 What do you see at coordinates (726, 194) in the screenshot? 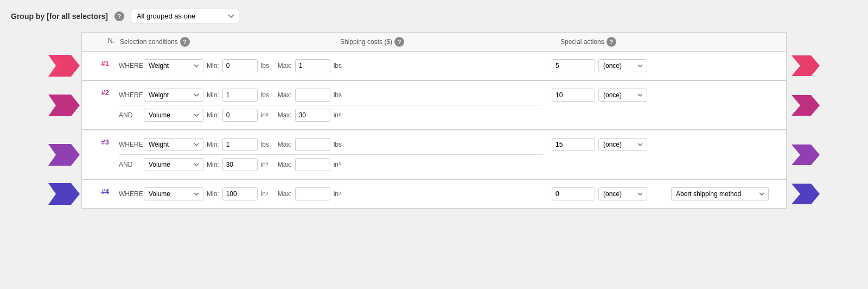
I see `special-cell-4: Abort shipping methodFree shippingNone` at bounding box center [726, 194].